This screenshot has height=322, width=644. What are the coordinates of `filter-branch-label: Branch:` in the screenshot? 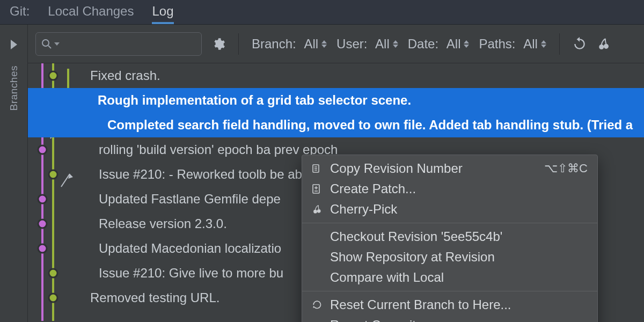 It's located at (274, 44).